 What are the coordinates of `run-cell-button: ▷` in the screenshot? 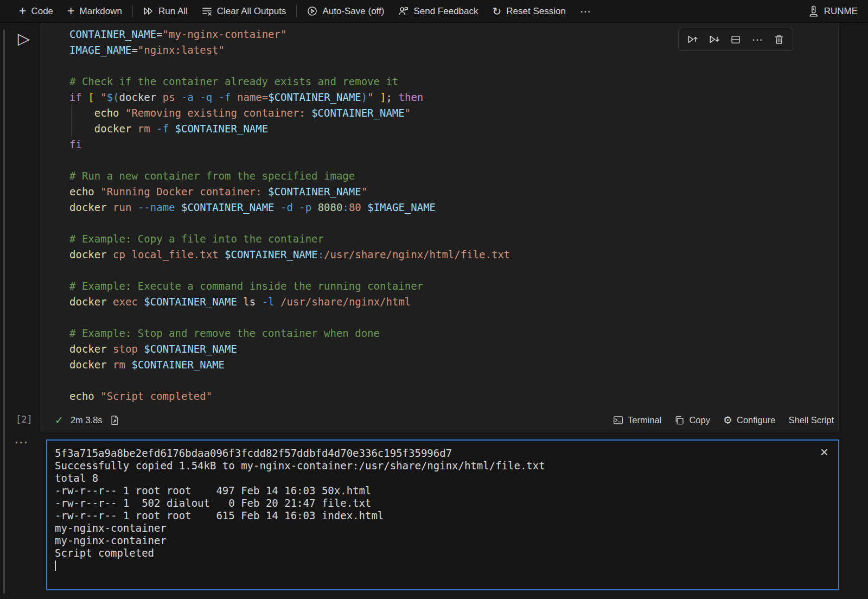 It's located at (24, 39).